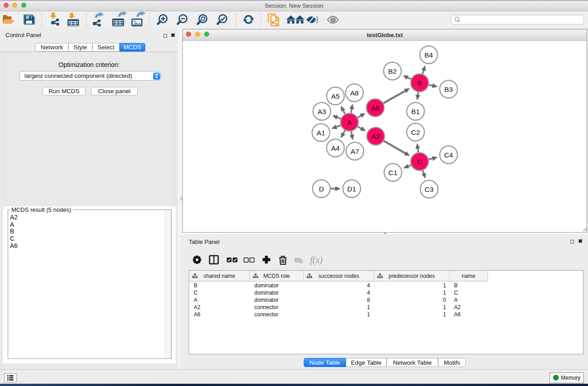 This screenshot has width=588, height=386. Describe the element at coordinates (349, 122) in the screenshot. I see `svg-text: A` at that location.